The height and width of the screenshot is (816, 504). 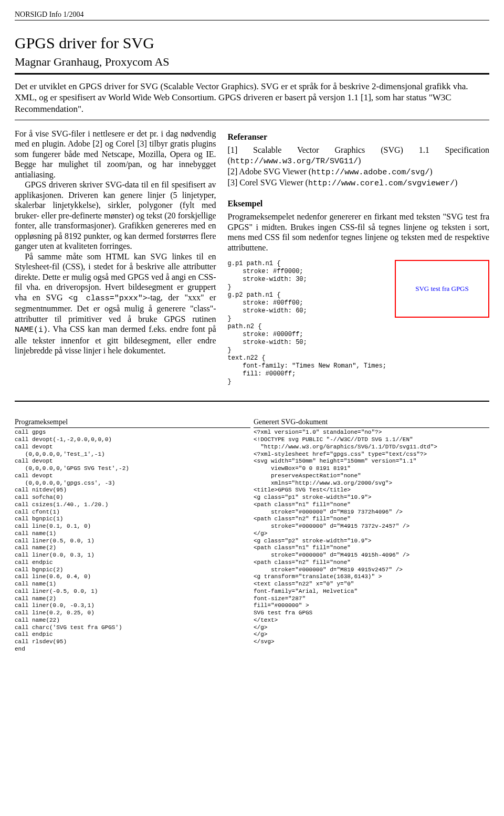 I want to click on listing-left: Programeksempelcall gpgs call devopt(-1,…, so click(x=132, y=530).